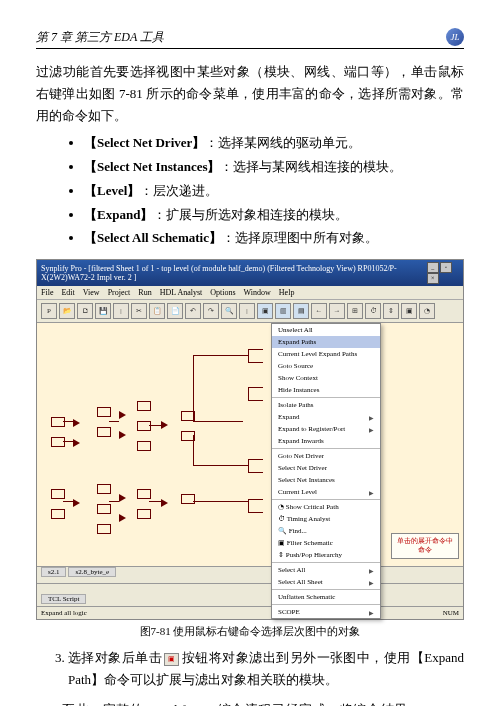  Describe the element at coordinates (326, 480) in the screenshot. I see `ctx-select-net-instances: Select Net Instances` at that location.